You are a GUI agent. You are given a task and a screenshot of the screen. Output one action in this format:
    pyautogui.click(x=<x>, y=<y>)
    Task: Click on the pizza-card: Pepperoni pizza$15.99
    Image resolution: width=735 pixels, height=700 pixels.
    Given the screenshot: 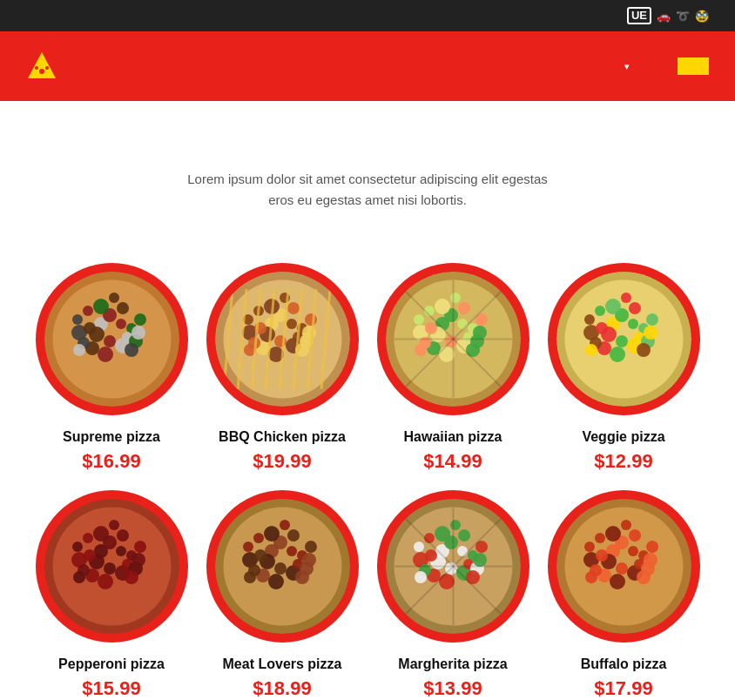 What is the action you would take?
    pyautogui.click(x=111, y=596)
    